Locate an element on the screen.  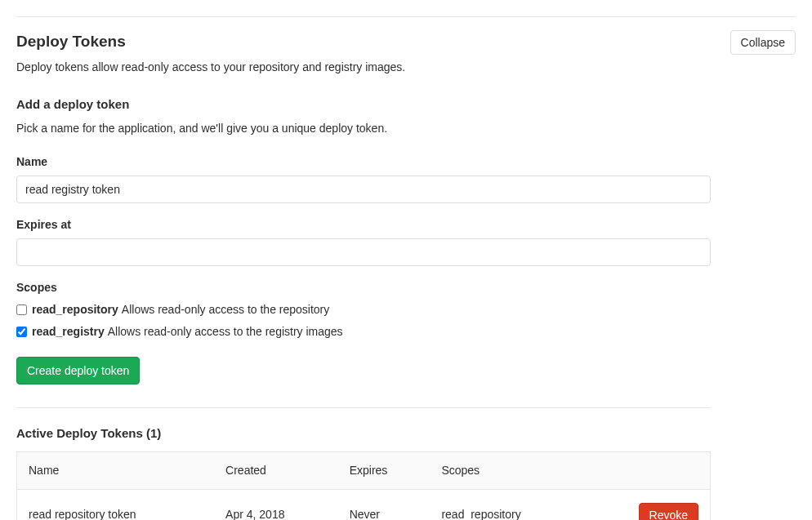
create-deploy-token-button: Create deploy token is located at coordinates (78, 371).